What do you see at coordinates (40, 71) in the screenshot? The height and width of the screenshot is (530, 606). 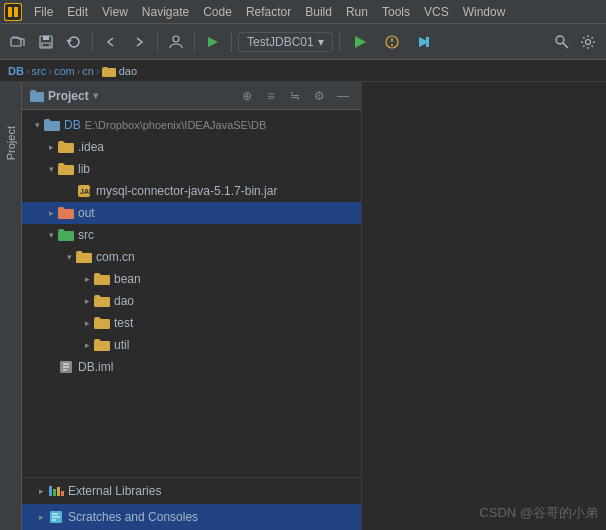 I see `breadcrumb-src: src` at bounding box center [40, 71].